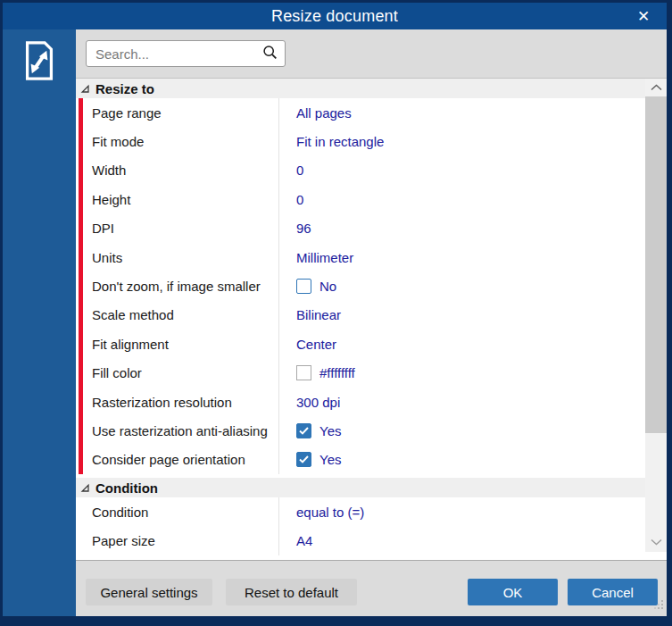 The height and width of the screenshot is (626, 672). Describe the element at coordinates (462, 113) in the screenshot. I see `property-value-cell: All pages` at that location.